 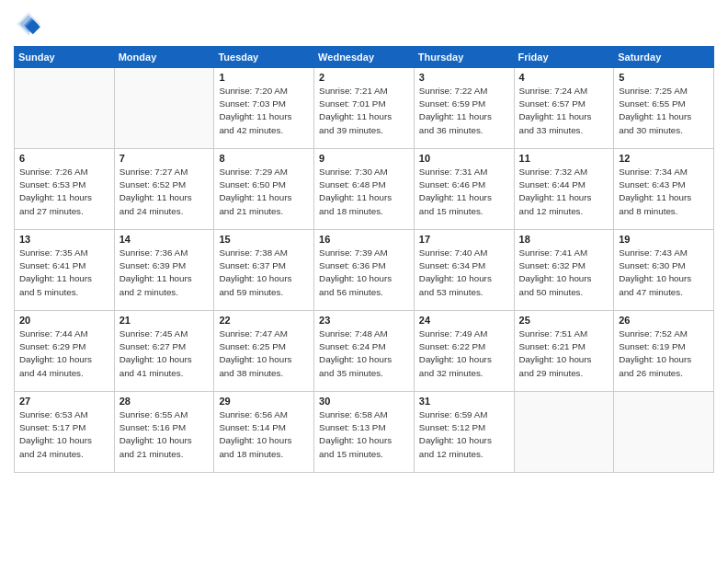 I want to click on day-number: 9, so click(x=364, y=158).